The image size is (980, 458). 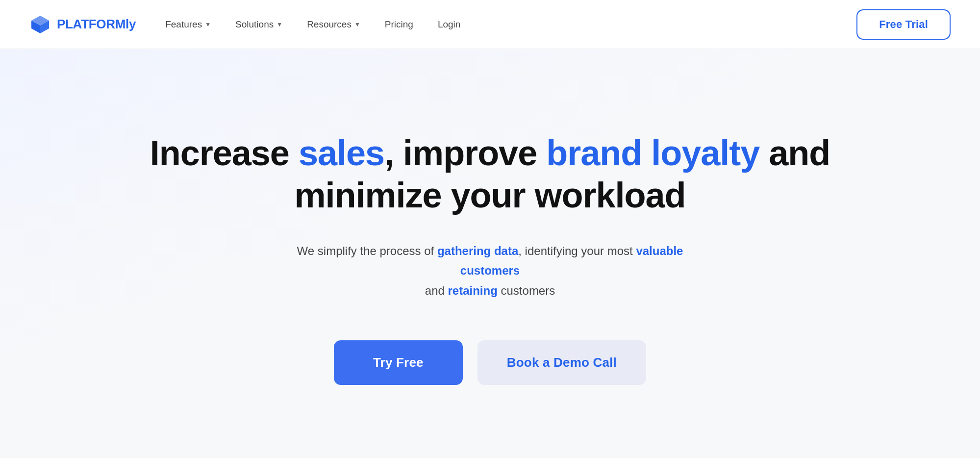 What do you see at coordinates (465, 153) in the screenshot?
I see `hero-title-part2: , improve` at bounding box center [465, 153].